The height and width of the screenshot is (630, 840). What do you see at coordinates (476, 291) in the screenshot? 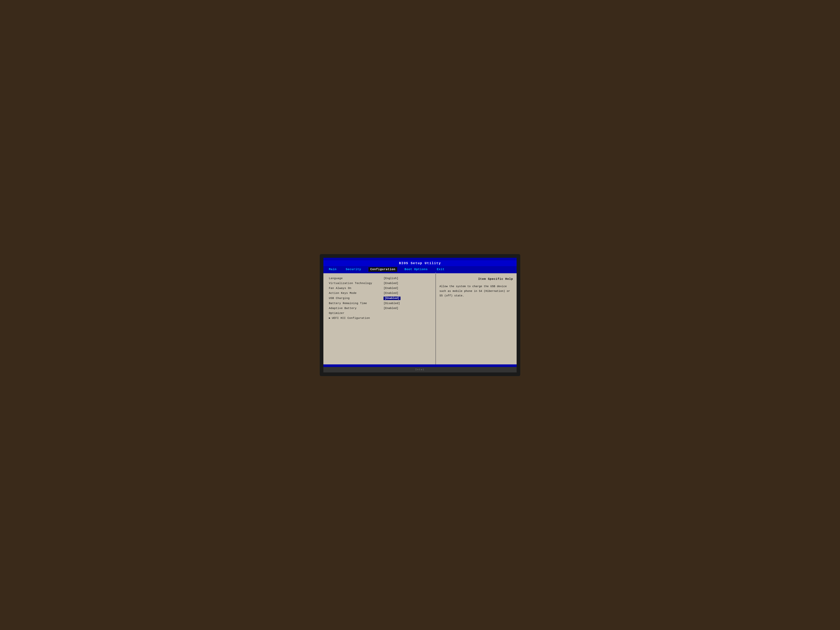
I see `help-text: Allow the system to charge the USB devic…` at bounding box center [476, 291].